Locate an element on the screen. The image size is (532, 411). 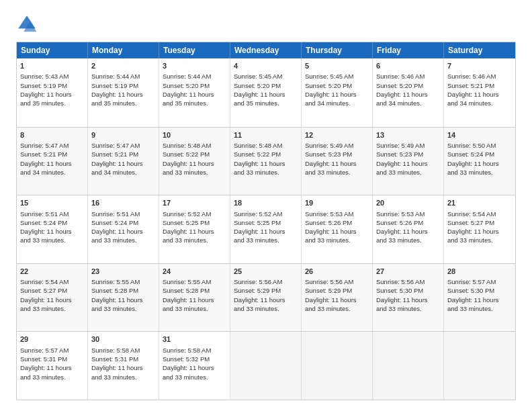
day-cell-23: 23Sunrise: 5:55 AMSunset: 5:28 PMDayligh… is located at coordinates (124, 298).